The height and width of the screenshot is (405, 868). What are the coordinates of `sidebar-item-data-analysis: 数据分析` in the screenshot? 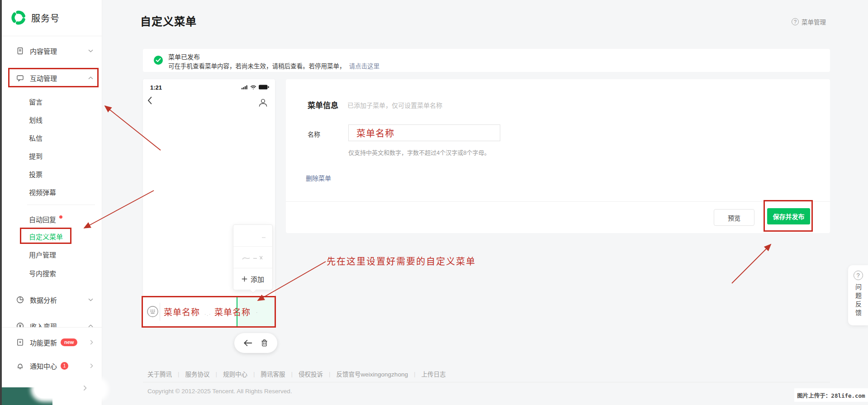 It's located at (52, 300).